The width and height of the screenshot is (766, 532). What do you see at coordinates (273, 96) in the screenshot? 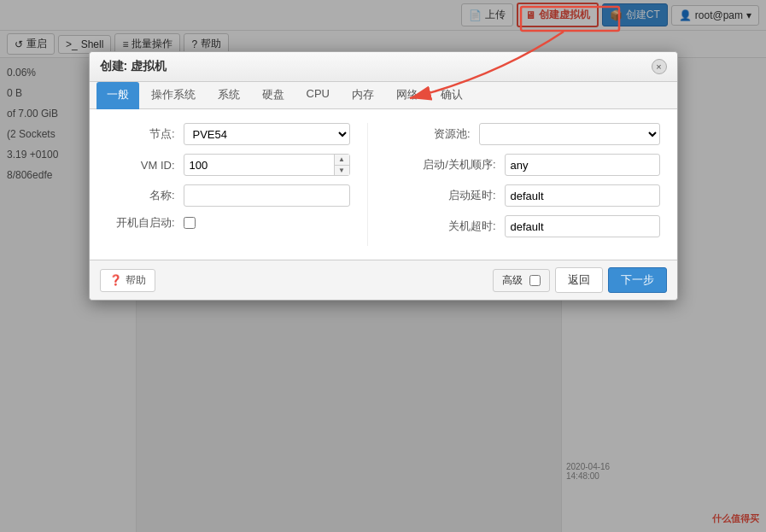
I see `tab-disk: 硬盘` at bounding box center [273, 96].